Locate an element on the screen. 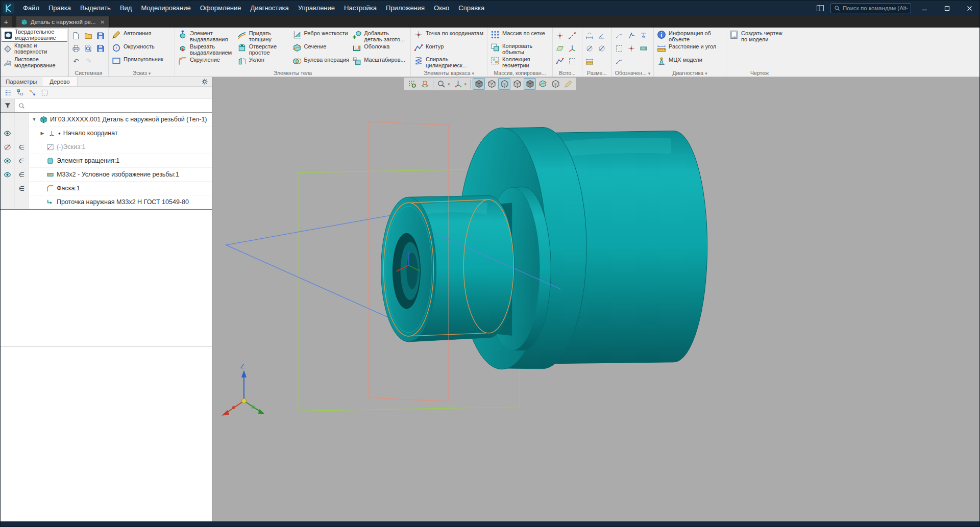  print-button is located at coordinates (76, 48).